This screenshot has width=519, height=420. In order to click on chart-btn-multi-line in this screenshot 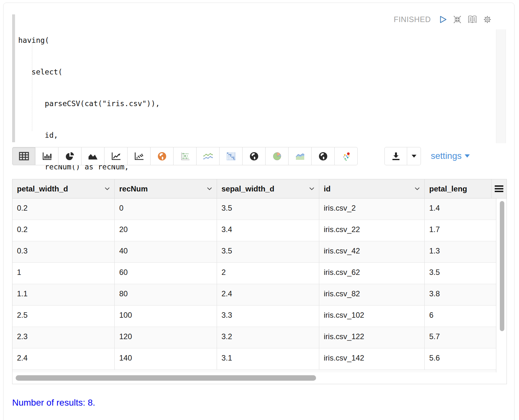, I will do `click(208, 156)`.